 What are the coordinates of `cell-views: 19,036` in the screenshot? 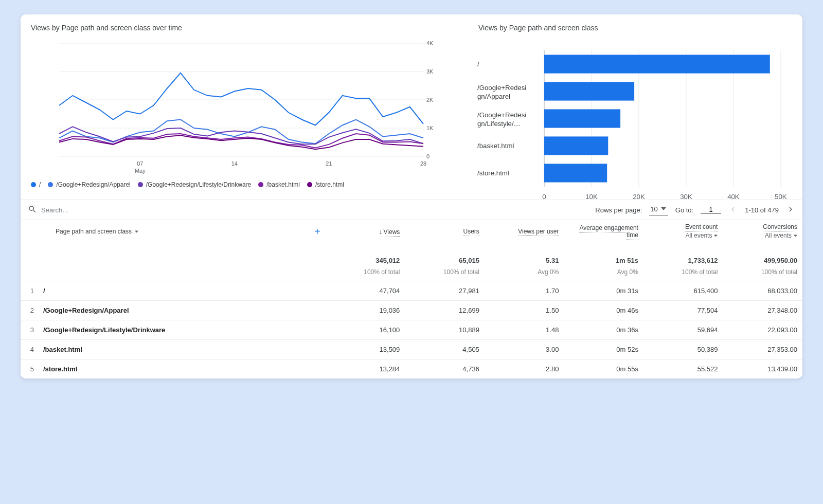 It's located at (365, 311).